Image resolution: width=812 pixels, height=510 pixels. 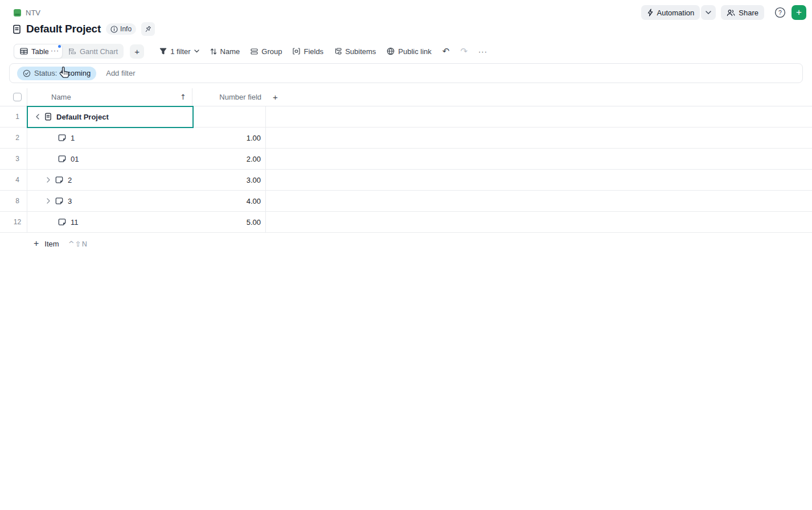 What do you see at coordinates (406, 244) in the screenshot?
I see `add-item-row: + Item ^⇧N` at bounding box center [406, 244].